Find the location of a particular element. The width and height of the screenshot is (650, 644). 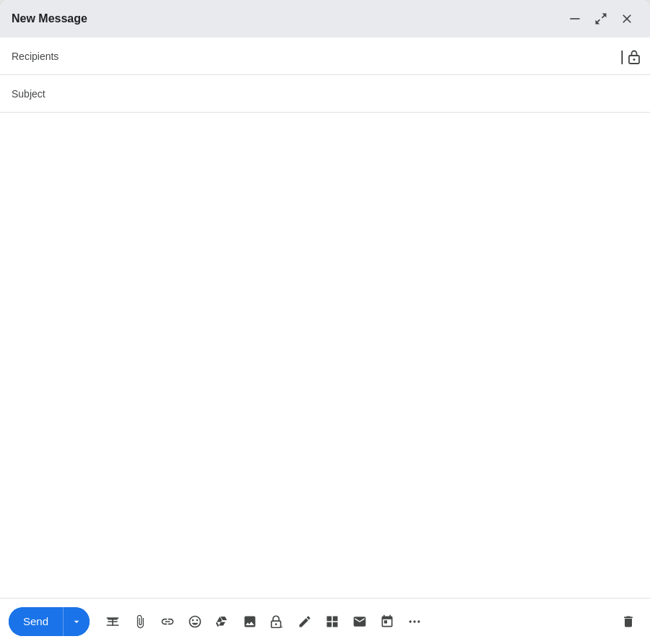

signature-icon is located at coordinates (305, 622).